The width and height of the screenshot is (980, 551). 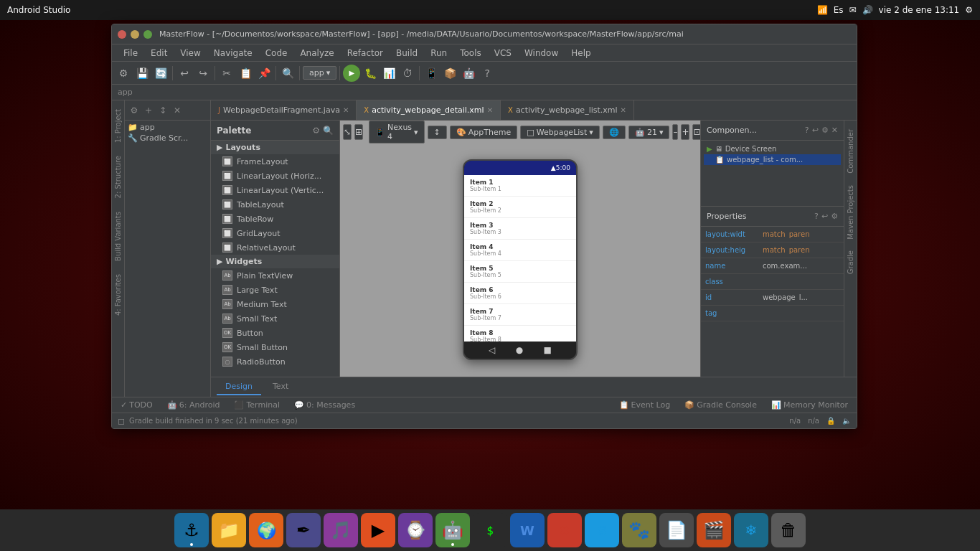 I want to click on maven-tab: Maven Projects, so click(x=851, y=212).